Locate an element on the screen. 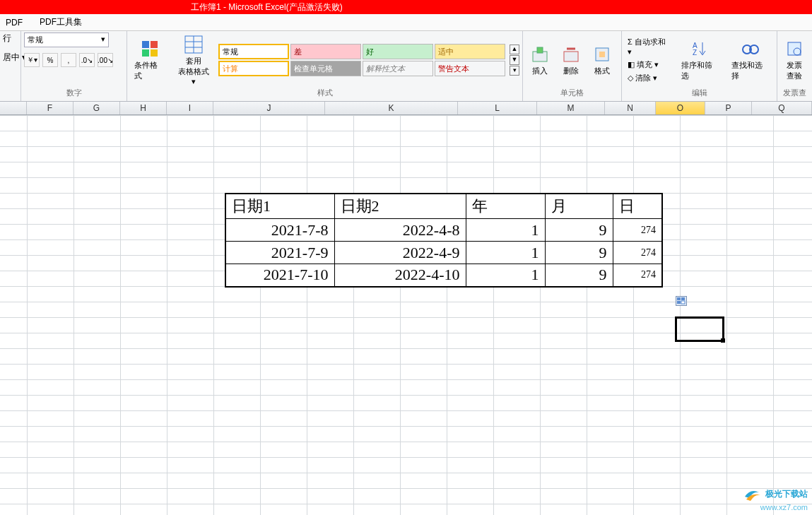 This screenshot has width=812, height=515. cell-date2: 2022-4-8 is located at coordinates (400, 230).